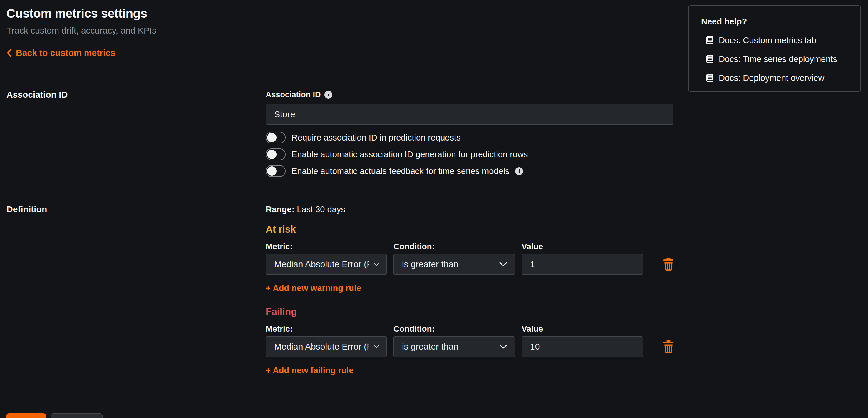 This screenshot has width=868, height=418. I want to click on failing-group-title: Failing, so click(470, 311).